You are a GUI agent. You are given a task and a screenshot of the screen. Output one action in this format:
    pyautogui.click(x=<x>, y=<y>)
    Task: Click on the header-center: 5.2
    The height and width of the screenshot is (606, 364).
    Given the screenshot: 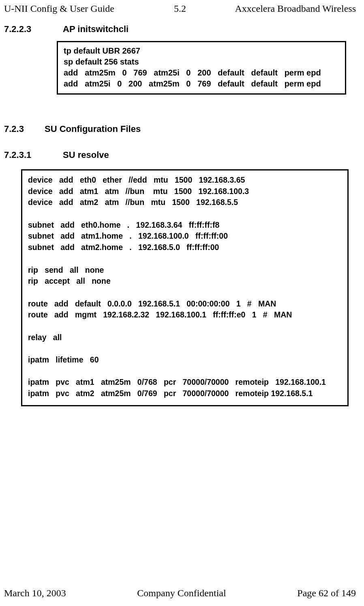 What is the action you would take?
    pyautogui.click(x=180, y=9)
    